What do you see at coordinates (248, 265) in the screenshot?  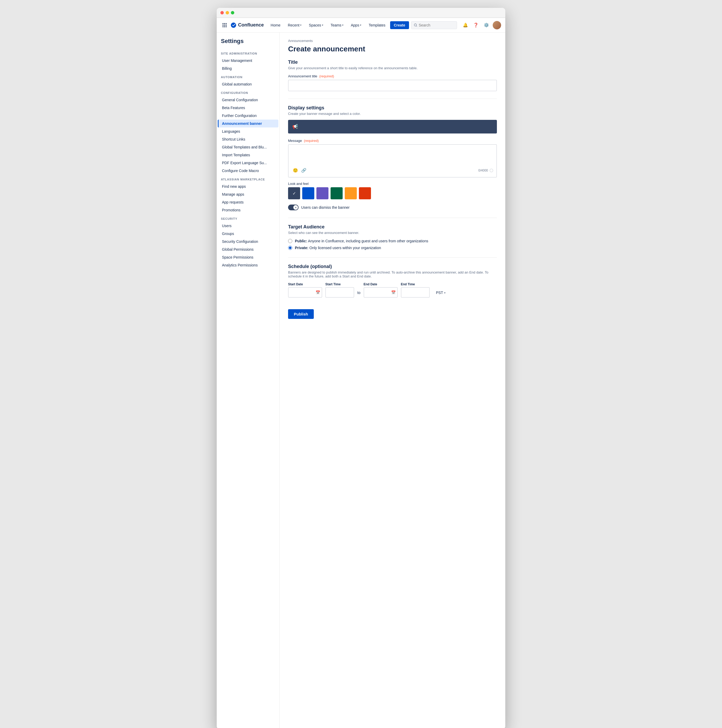 I see `sidebar-item-analytics-permissions: Analytics Permissions` at bounding box center [248, 265].